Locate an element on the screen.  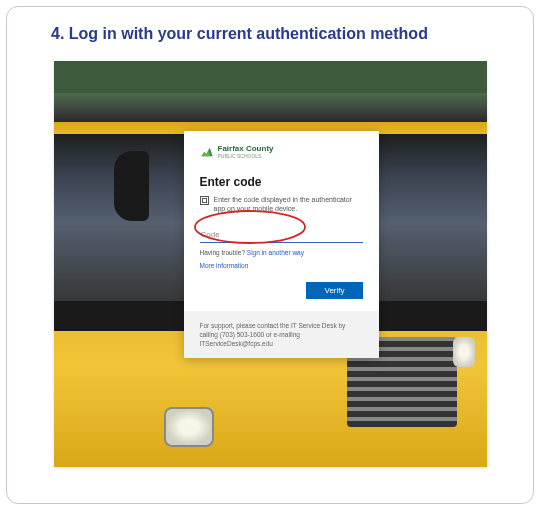
more-information-link: More information is located at coordinates (282, 266).